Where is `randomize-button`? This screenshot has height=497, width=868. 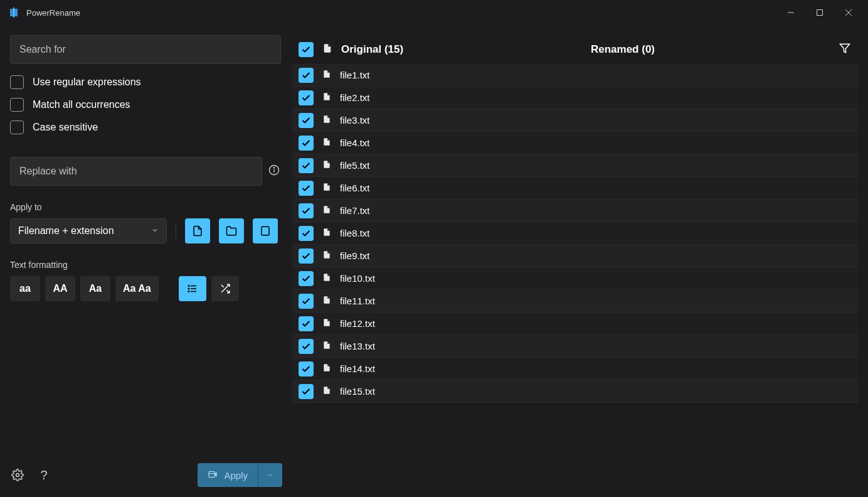
randomize-button is located at coordinates (225, 289).